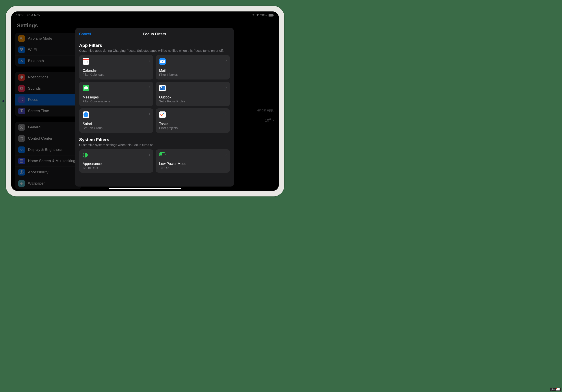 The height and width of the screenshot is (392, 562). Describe the element at coordinates (85, 34) in the screenshot. I see `cancel-button: Cancel` at that location.